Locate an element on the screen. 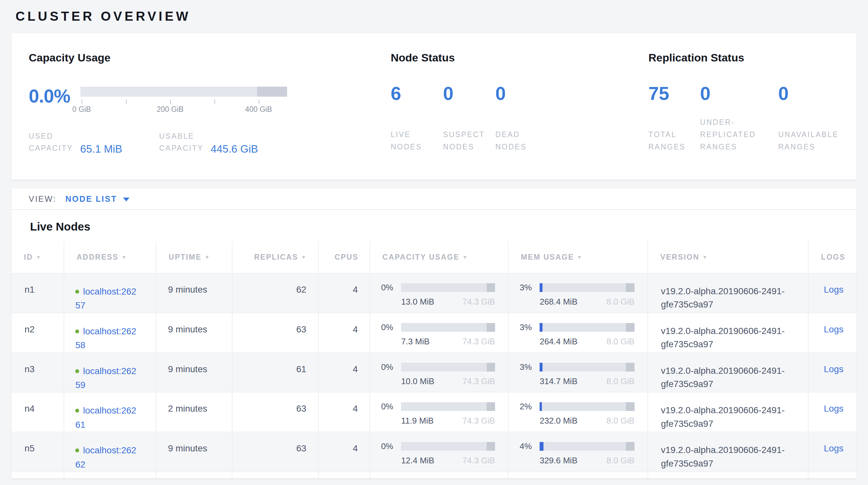  col-header-mem-usage: MEM USAGE▼ is located at coordinates (578, 257).